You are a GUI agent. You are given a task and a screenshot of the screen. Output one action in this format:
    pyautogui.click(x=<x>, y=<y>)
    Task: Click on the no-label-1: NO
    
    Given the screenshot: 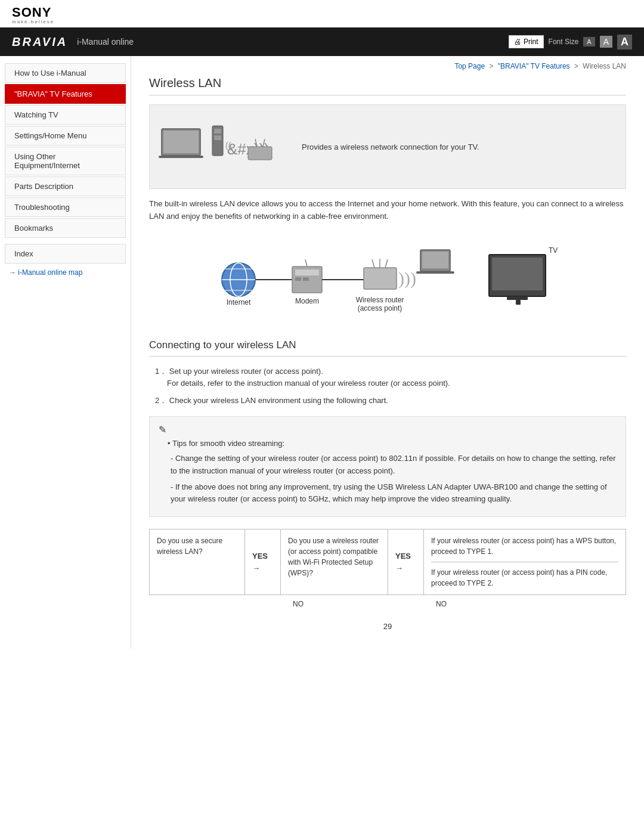 What is the action you would take?
    pyautogui.click(x=298, y=604)
    